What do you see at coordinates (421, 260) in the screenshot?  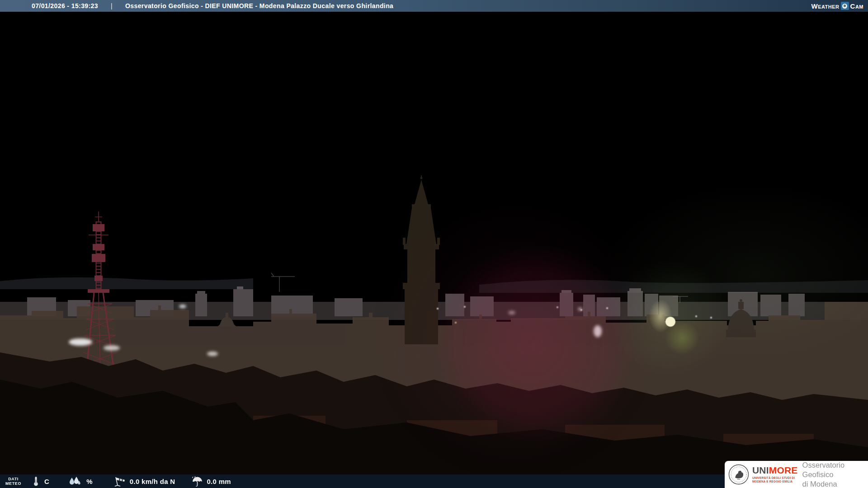 I see `ghirlandina-tower-silhouette` at bounding box center [421, 260].